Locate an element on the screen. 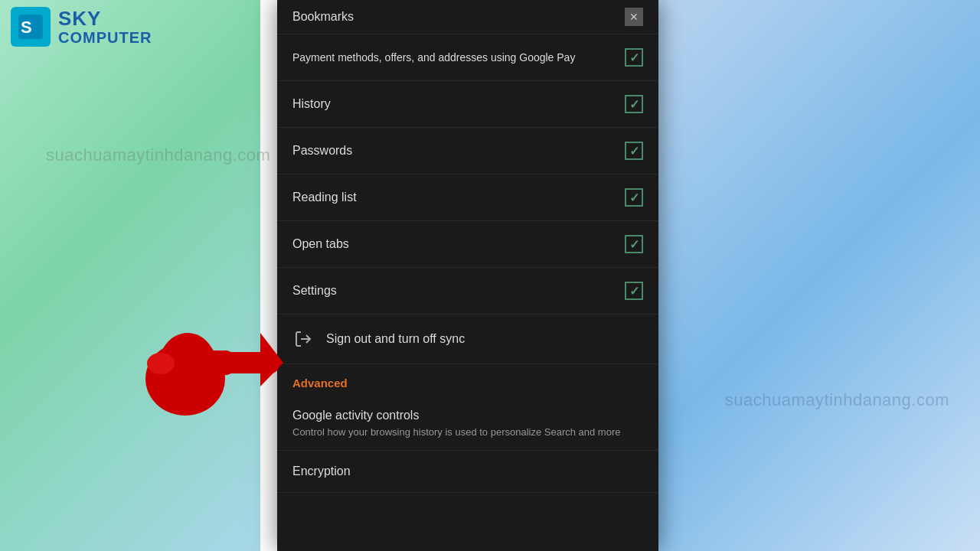 The height and width of the screenshot is (551, 980). settings-item-reading-list: Reading list is located at coordinates (468, 197).